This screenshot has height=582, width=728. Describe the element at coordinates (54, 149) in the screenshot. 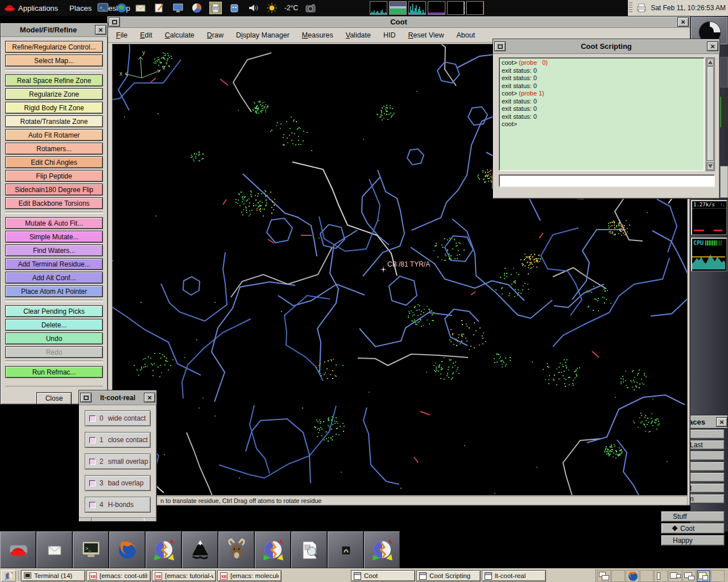

I see `rotamers-button: Rotamers...` at that location.